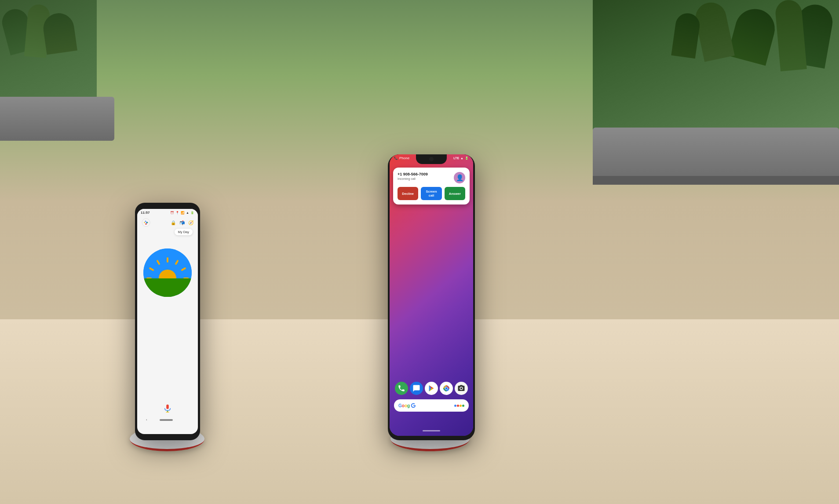 The height and width of the screenshot is (504, 839). Describe the element at coordinates (168, 420) in the screenshot. I see `navigation-bar: ‹` at that location.